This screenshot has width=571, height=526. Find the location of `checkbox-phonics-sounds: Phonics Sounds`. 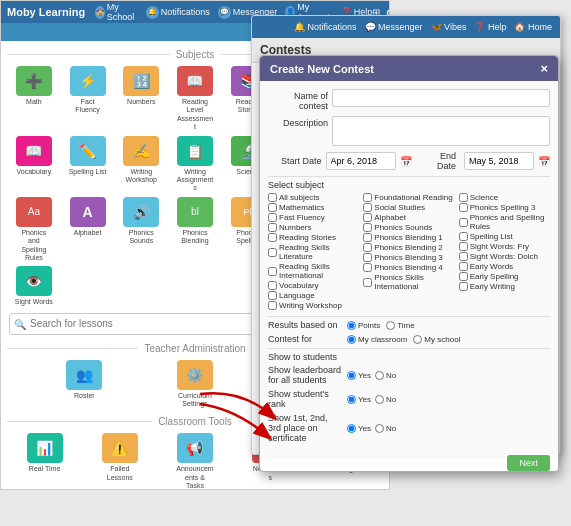

checkbox-phonics-sounds: Phonics Sounds is located at coordinates (408, 228).